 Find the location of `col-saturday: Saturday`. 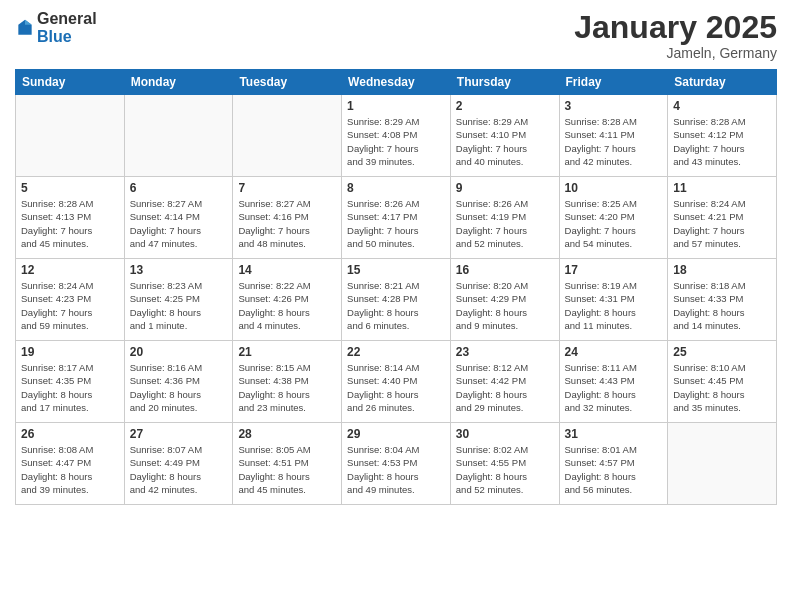

col-saturday: Saturday is located at coordinates (722, 82).